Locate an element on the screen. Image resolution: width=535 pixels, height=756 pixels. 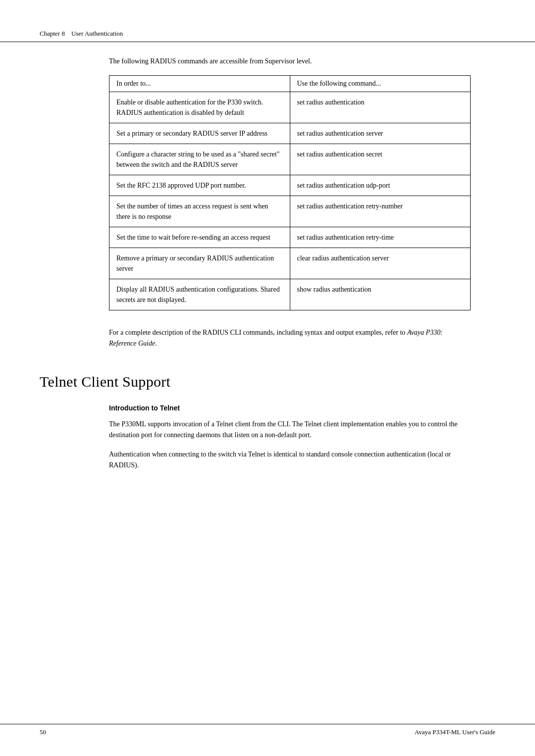
page-footer: 50 Avaya P334T-ML User's Guide is located at coordinates (268, 730).